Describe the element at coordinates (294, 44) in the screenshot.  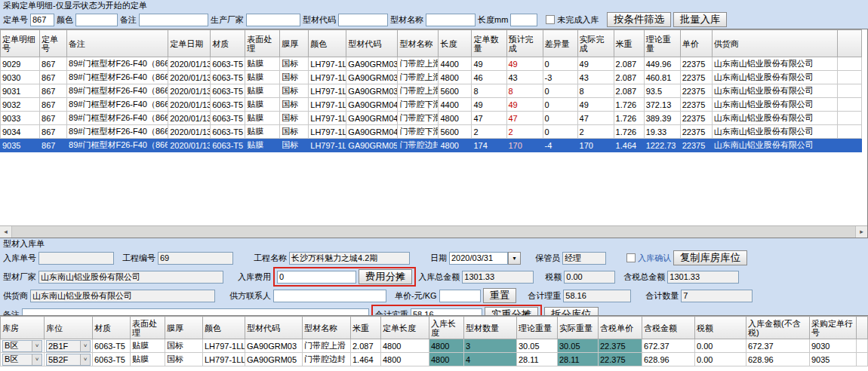
I see `col-film: 膜厚` at that location.